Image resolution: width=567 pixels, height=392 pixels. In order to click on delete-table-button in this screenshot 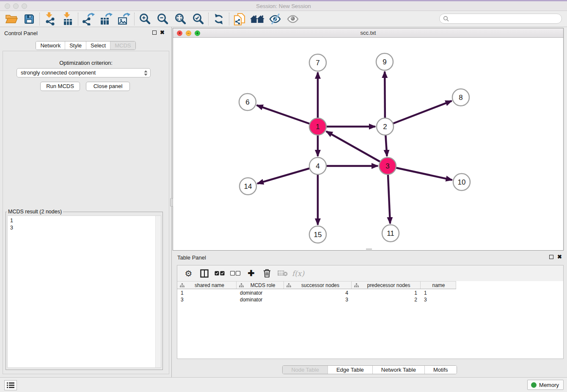, I will do `click(283, 273)`.